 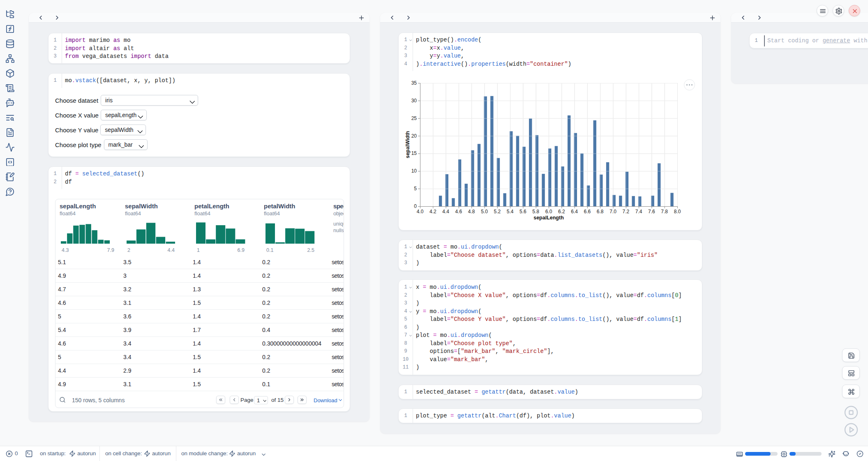 What do you see at coordinates (415, 206) in the screenshot?
I see `svg-text: 0` at bounding box center [415, 206].